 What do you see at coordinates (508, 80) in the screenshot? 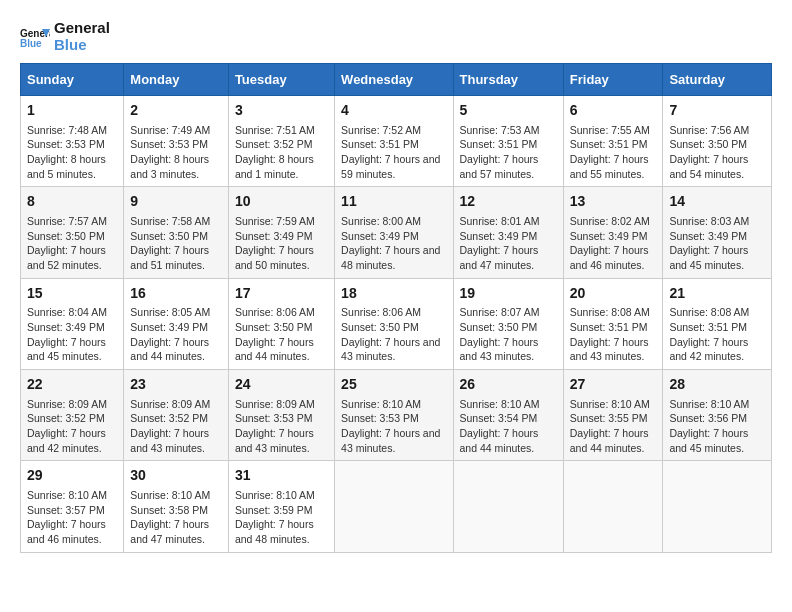
I see `day-header-thursday: Thursday` at bounding box center [508, 80].